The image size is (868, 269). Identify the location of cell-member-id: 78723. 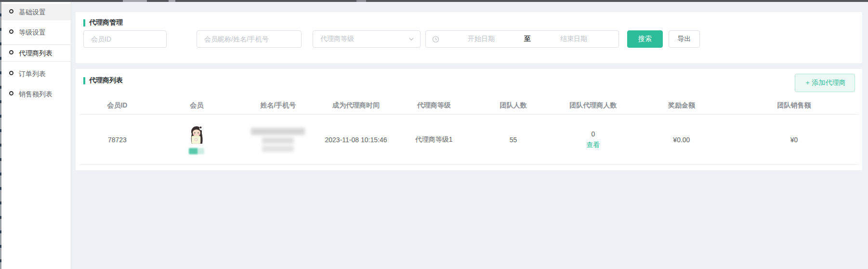
(118, 140).